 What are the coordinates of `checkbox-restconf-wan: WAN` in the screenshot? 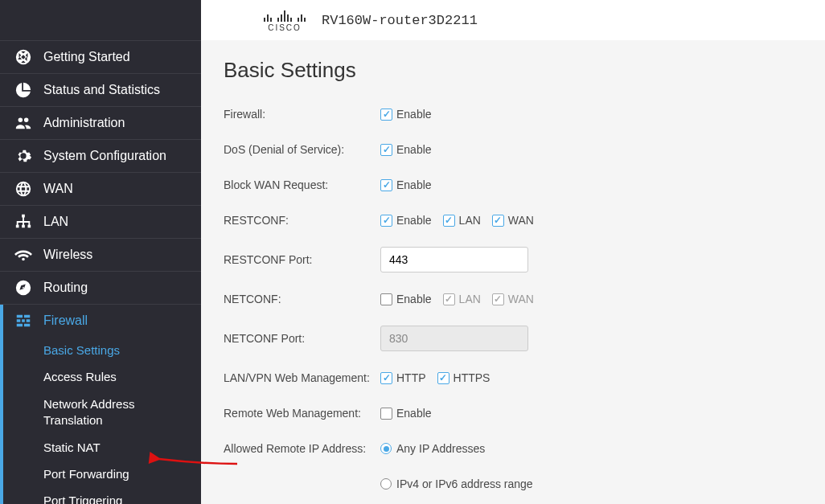 It's located at (513, 220).